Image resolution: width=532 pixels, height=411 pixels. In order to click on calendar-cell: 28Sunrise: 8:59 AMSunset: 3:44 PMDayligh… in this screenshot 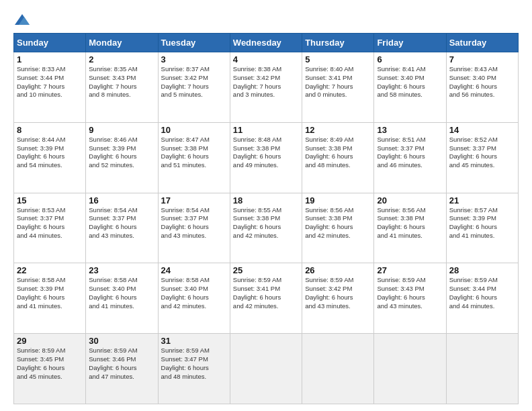, I will do `click(482, 298)`.